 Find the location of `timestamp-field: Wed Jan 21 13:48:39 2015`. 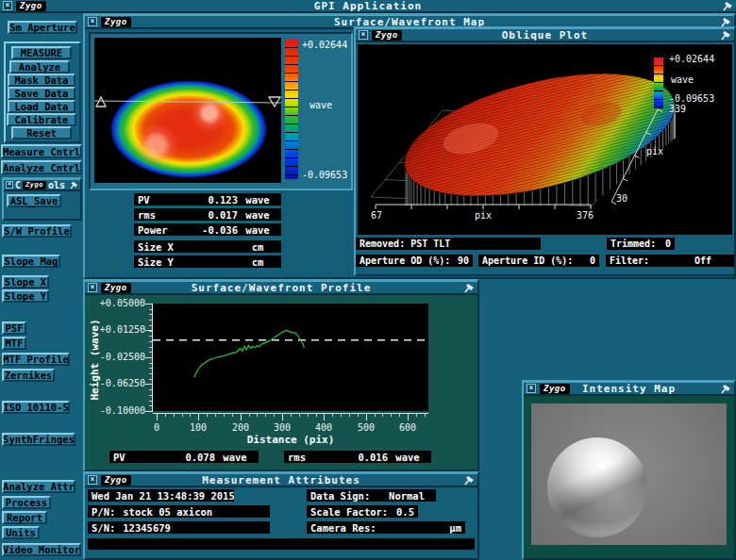

timestamp-field: Wed Jan 21 13:48:39 2015 is located at coordinates (160, 496).